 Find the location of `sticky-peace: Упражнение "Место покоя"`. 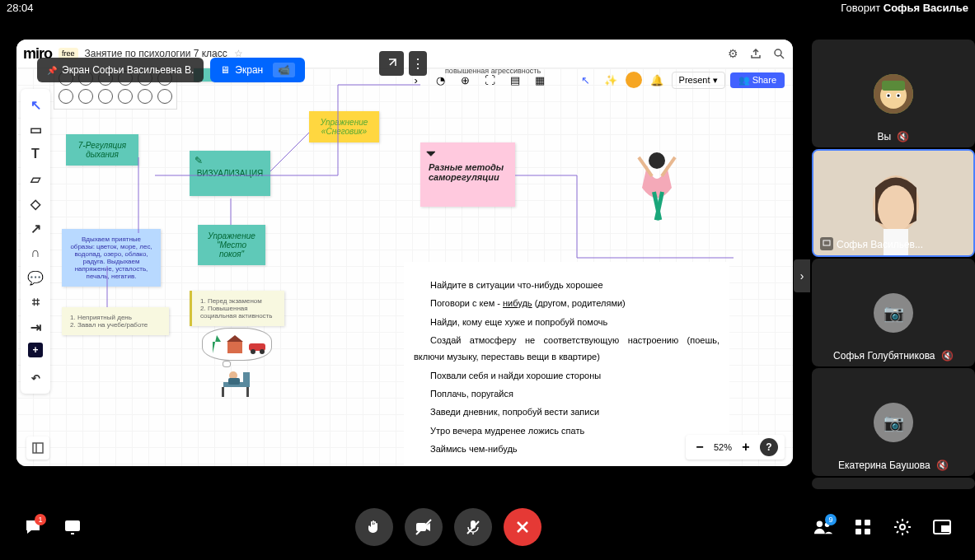

sticky-peace: Упражнение "Место покоя" is located at coordinates (232, 245).